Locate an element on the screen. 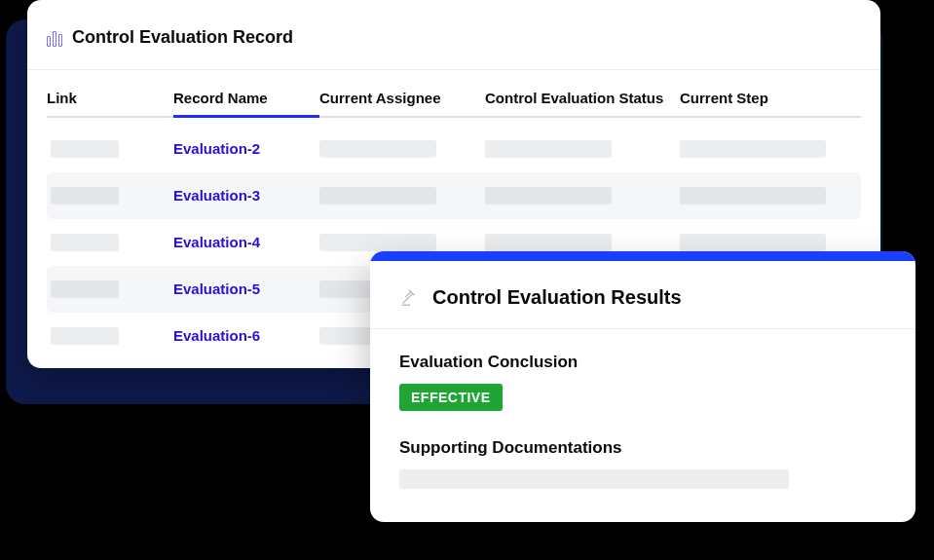  cell-record-name: Evaluation-2 is located at coordinates (246, 149).